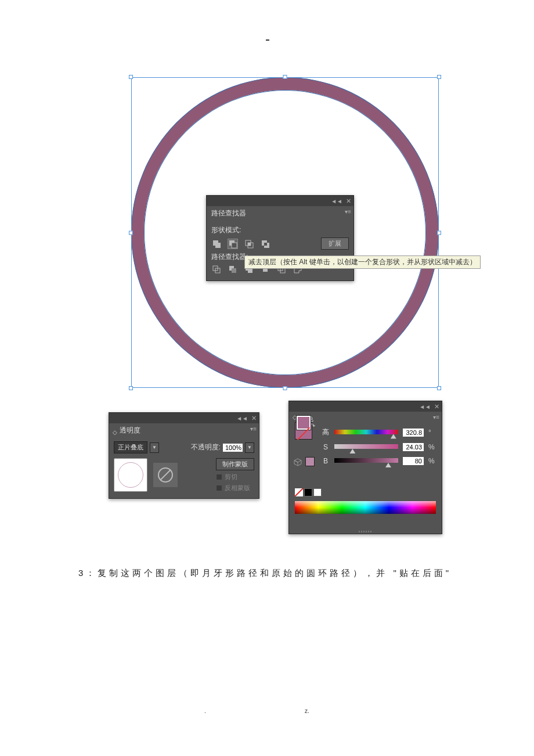 The width and height of the screenshot is (534, 756). What do you see at coordinates (250, 448) in the screenshot?
I see `opacity-dropdown-icon: ▼` at bounding box center [250, 448].